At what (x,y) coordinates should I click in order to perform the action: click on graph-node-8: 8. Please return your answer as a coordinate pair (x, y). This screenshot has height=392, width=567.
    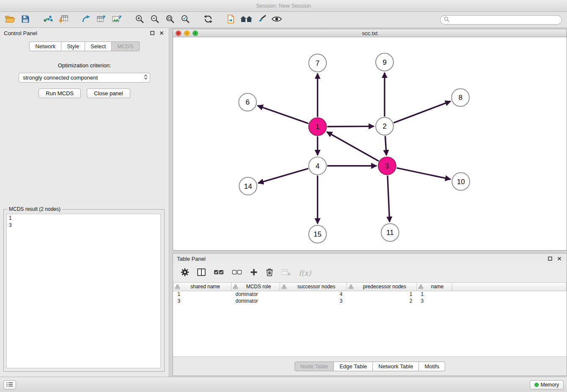
    Looking at the image, I should click on (460, 98).